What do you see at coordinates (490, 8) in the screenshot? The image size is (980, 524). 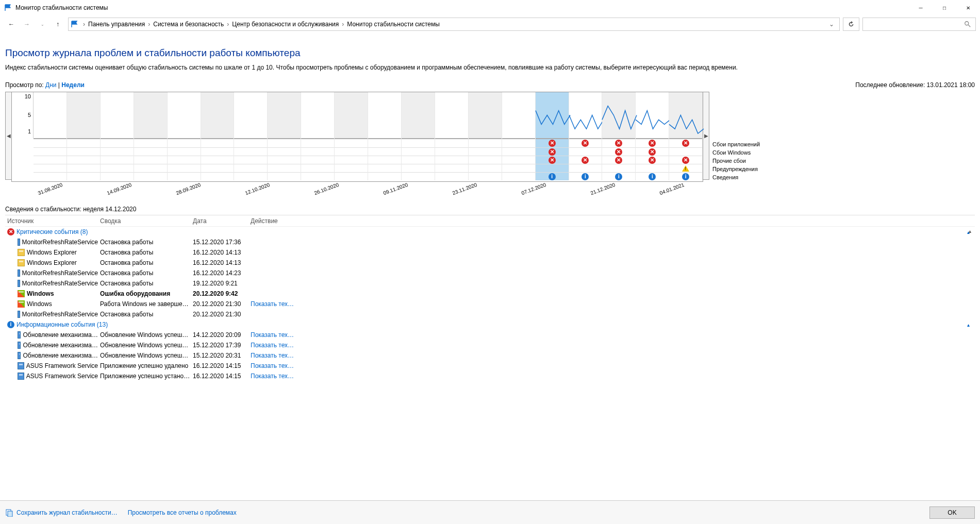 I see `title-bar: Монитор стабильности системы ─ □ ✕` at bounding box center [490, 8].